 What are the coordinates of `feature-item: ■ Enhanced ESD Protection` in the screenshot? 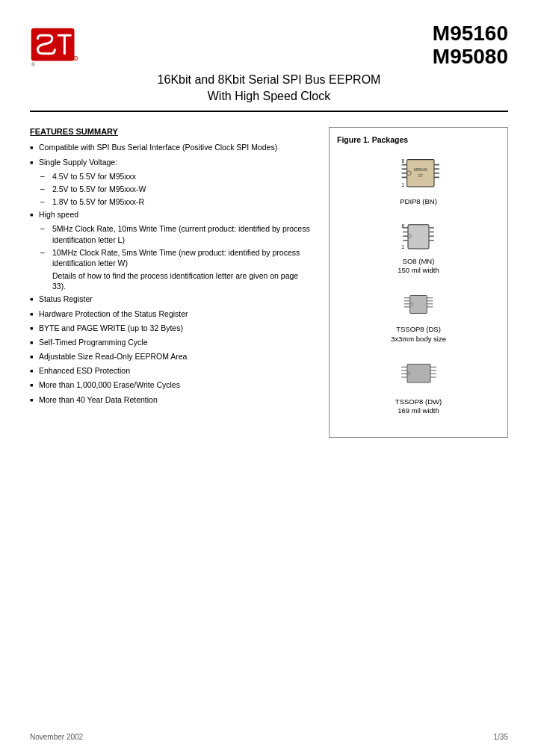 It's located at (172, 371).